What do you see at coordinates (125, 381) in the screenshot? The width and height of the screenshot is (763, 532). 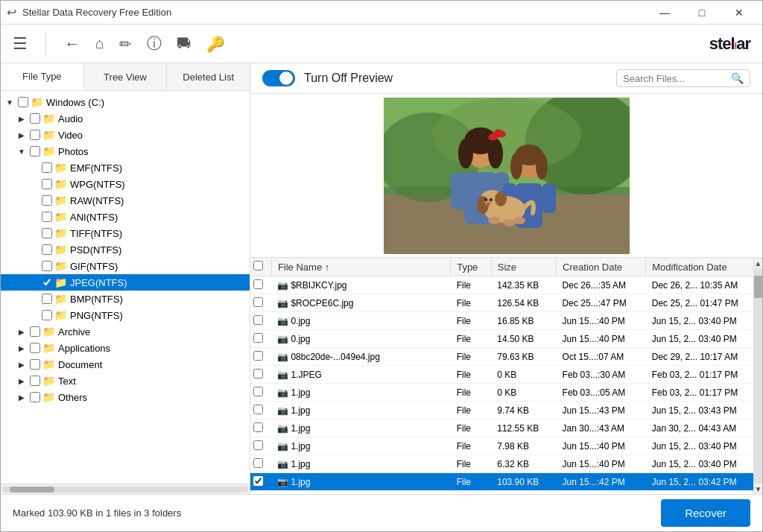 I see `sidebar-item-text: ▶📁Text` at bounding box center [125, 381].